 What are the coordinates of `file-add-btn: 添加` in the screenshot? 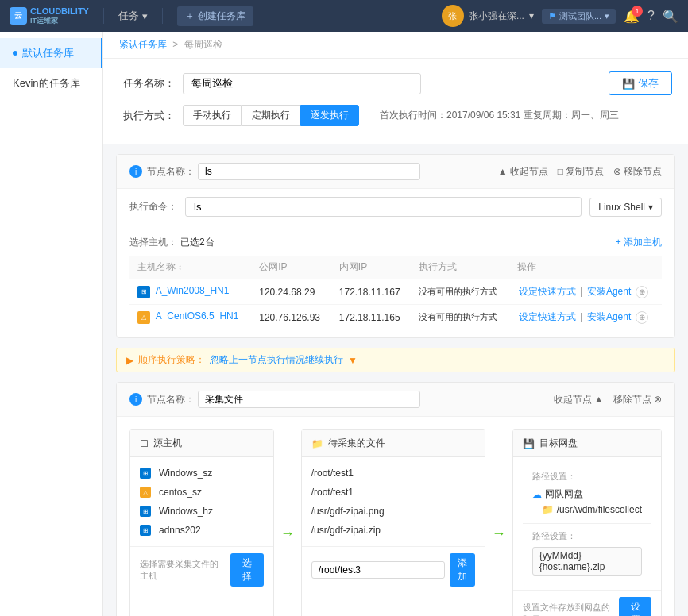 It's located at (462, 570).